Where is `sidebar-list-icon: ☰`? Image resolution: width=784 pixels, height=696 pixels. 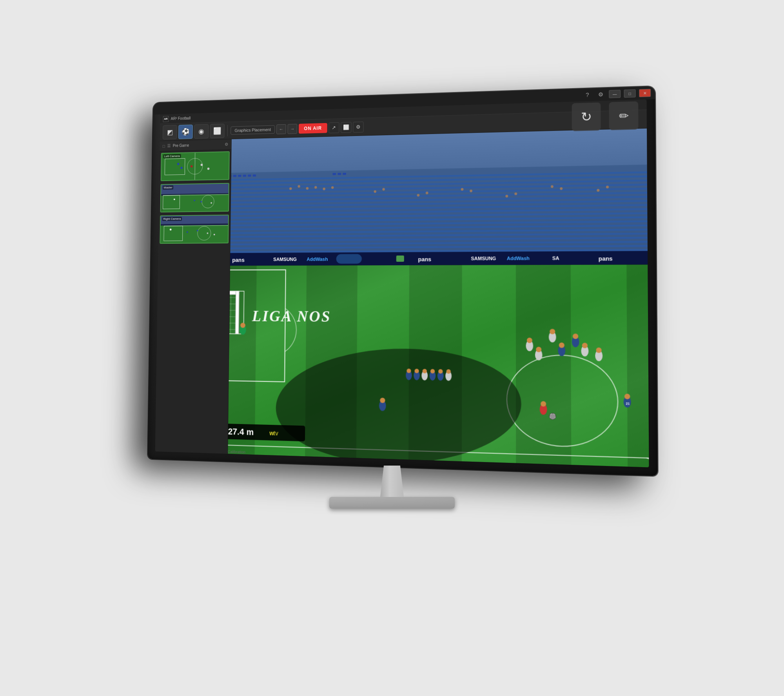 sidebar-list-icon: ☰ is located at coordinates (169, 146).